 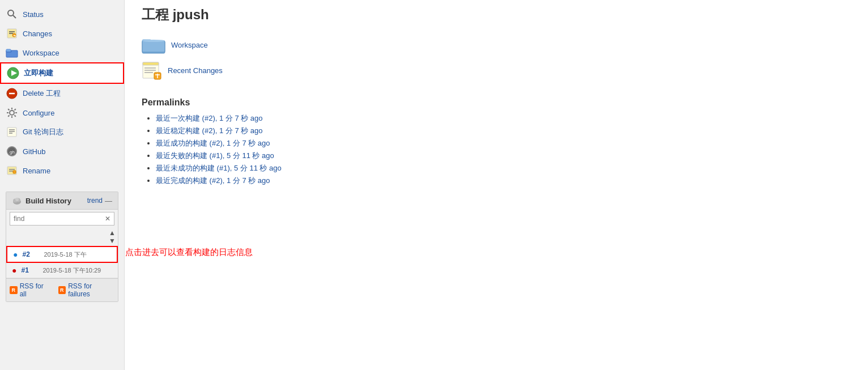 What do you see at coordinates (503, 118) in the screenshot?
I see `list-item: 最近一次构建 (#2), 1 分 7 秒 ago` at bounding box center [503, 118].